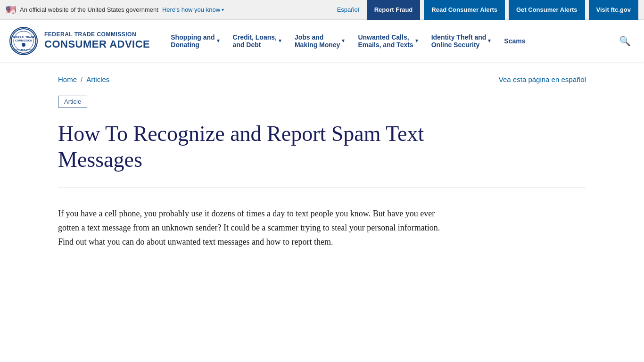  What do you see at coordinates (98, 79) in the screenshot?
I see `breadcrumb-articles-link: Articles` at bounding box center [98, 79].